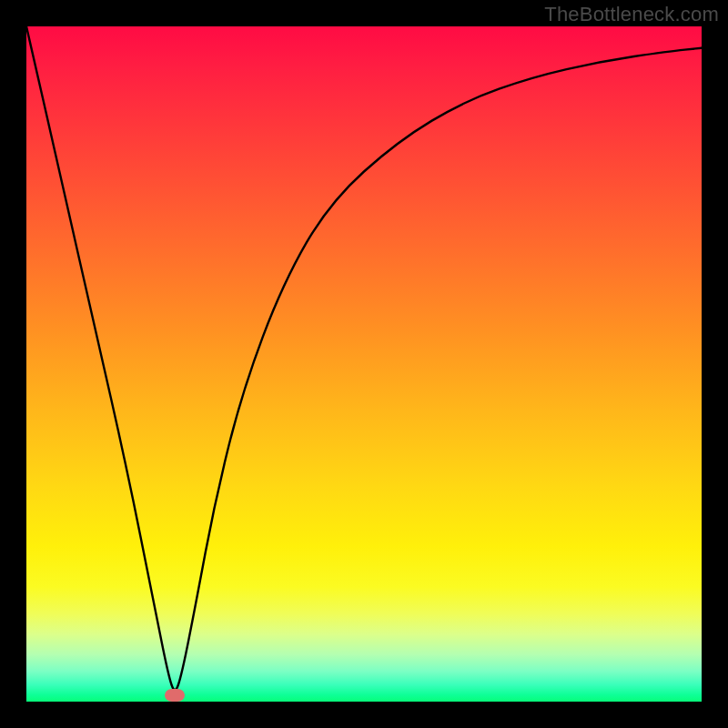 This screenshot has width=728, height=728. Describe the element at coordinates (632, 15) in the screenshot. I see `watermark-text: TheBottleneck.com` at that location.